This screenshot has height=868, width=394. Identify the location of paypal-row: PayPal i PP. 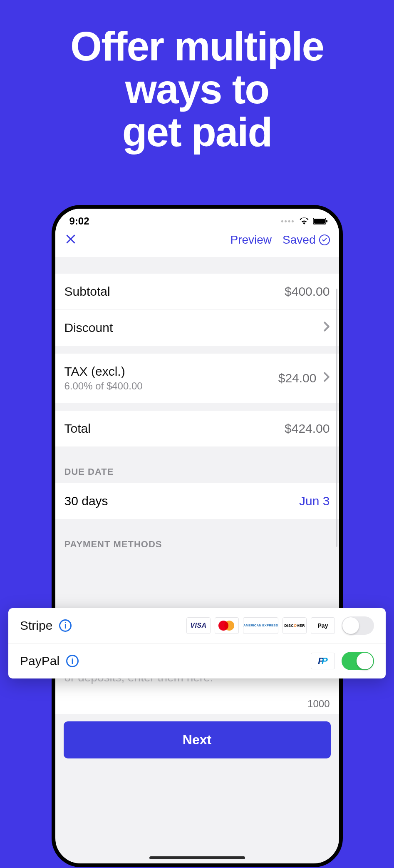
(197, 661).